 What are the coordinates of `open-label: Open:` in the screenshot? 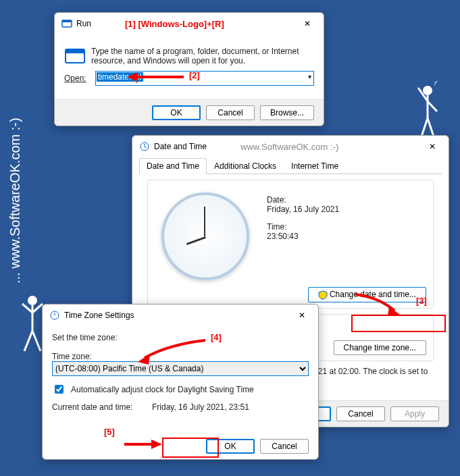 It's located at (77, 78).